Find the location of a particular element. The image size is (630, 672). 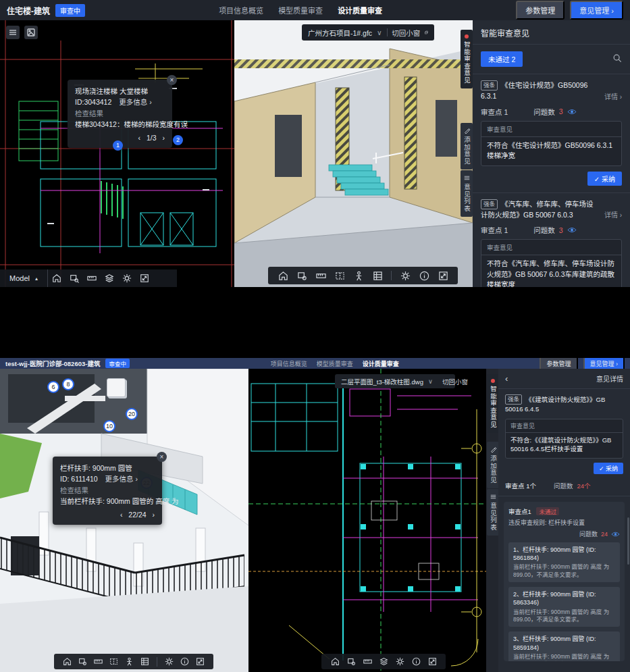

drawing-file-selector: 二层平面图_t3-梯改柱图.dwg ∨ 切回小窗 is located at coordinates (395, 381).